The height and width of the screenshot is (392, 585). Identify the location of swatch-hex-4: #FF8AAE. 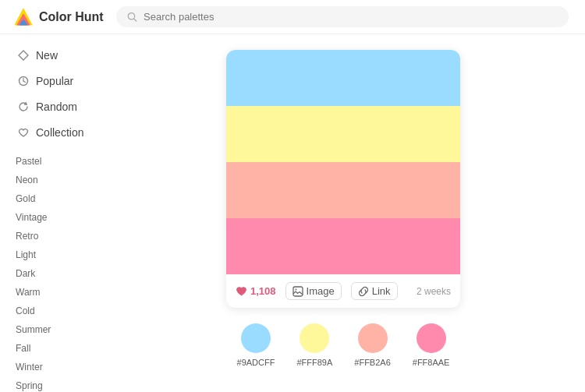
(431, 362).